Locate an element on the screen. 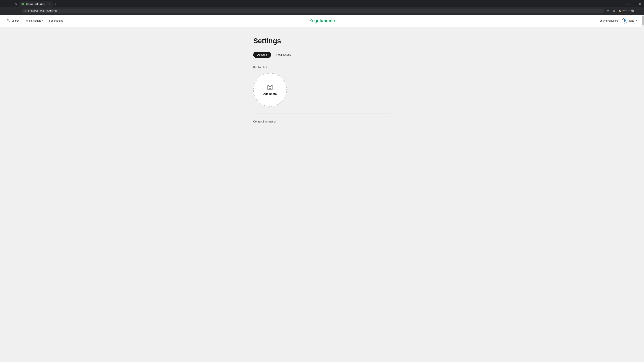 Image resolution: width=644 pixels, height=362 pixels. browser-tab-active: 🌿 Settings - GoFundMe ✕ is located at coordinates (36, 4).